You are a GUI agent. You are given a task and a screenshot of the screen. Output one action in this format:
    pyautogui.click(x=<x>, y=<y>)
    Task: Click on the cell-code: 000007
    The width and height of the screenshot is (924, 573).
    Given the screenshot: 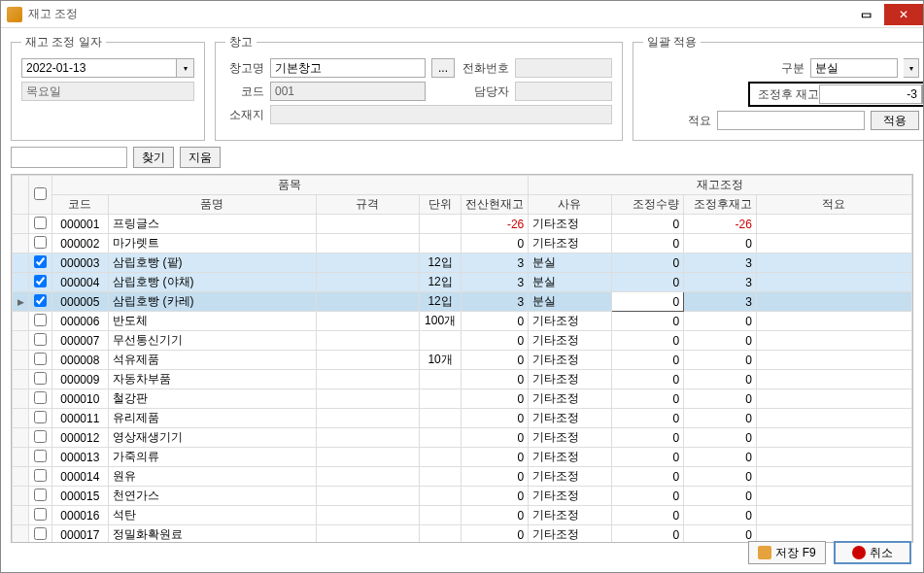 What is the action you would take?
    pyautogui.click(x=80, y=341)
    